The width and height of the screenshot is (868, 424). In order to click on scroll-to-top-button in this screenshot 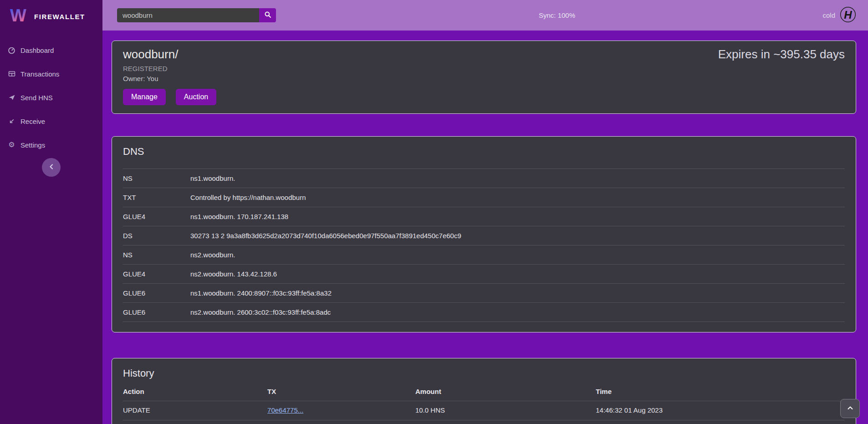, I will do `click(850, 409)`.